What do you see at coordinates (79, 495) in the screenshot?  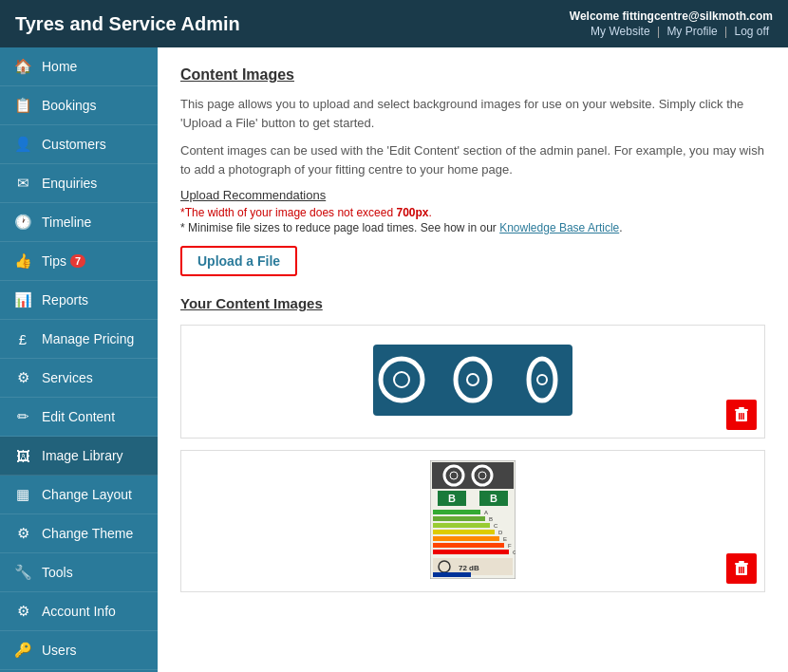 I see `sidebar-item-change-layout: ▦ Change Layout` at bounding box center [79, 495].